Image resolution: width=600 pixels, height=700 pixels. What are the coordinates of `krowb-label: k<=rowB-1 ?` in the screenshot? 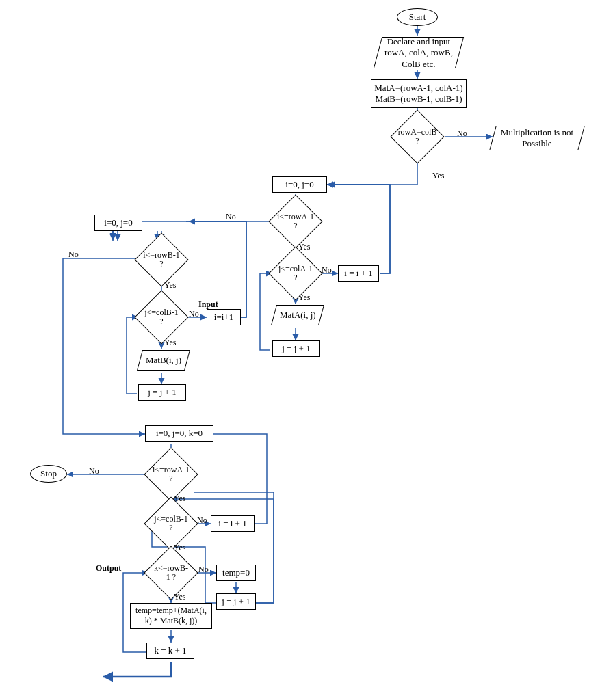 It's located at (171, 573).